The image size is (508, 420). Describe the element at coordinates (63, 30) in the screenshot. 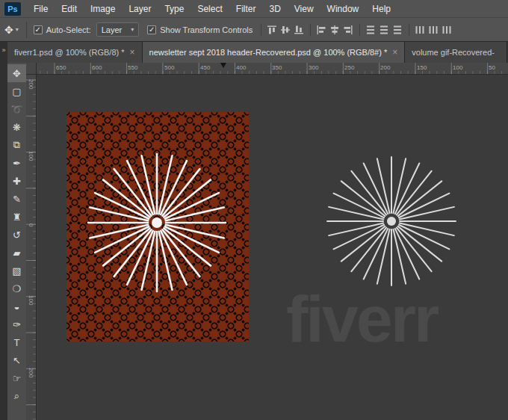

I see `auto-select-checkbox: ✓ Auto-Select:` at that location.